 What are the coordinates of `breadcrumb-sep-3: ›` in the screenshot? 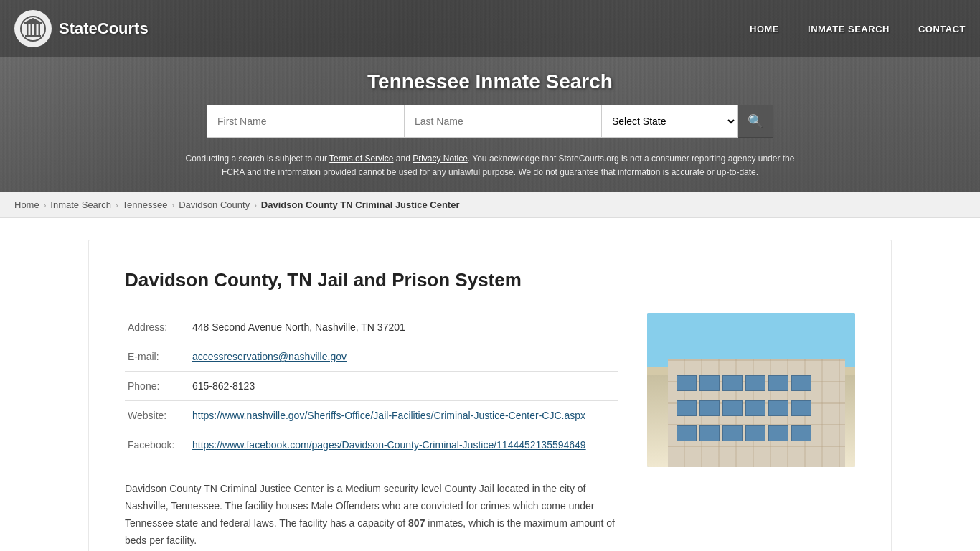 It's located at (173, 205).